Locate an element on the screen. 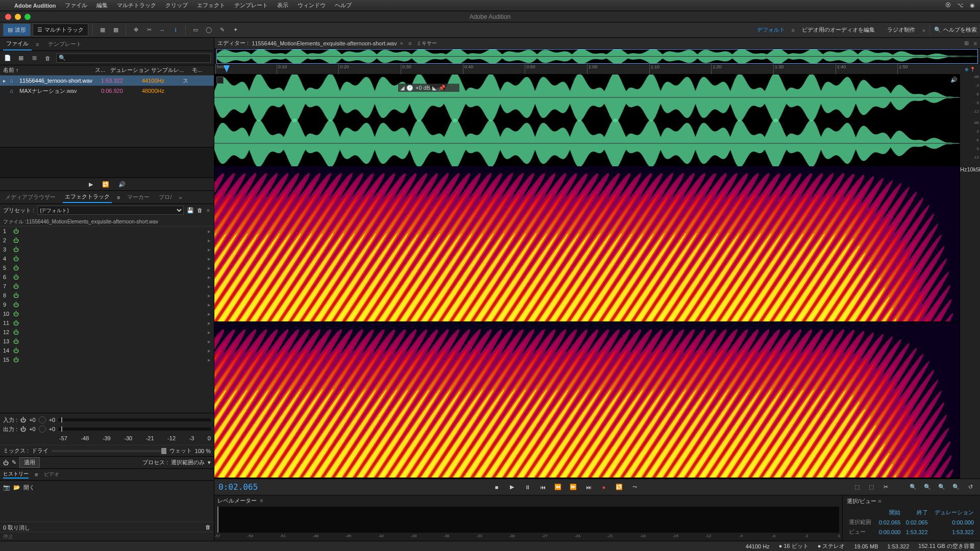 This screenshot has width=980, height=551. col-channels: モ... is located at coordinates (197, 70).